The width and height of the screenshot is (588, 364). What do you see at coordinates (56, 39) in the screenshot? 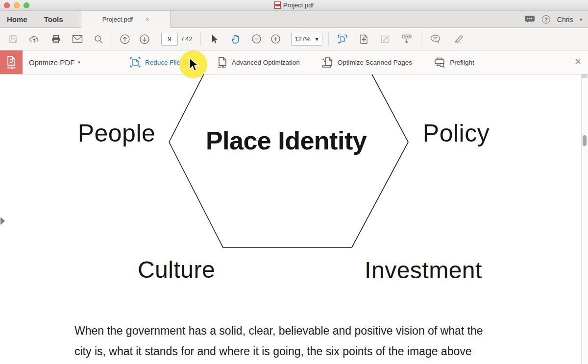
I see `print-icon` at bounding box center [56, 39].